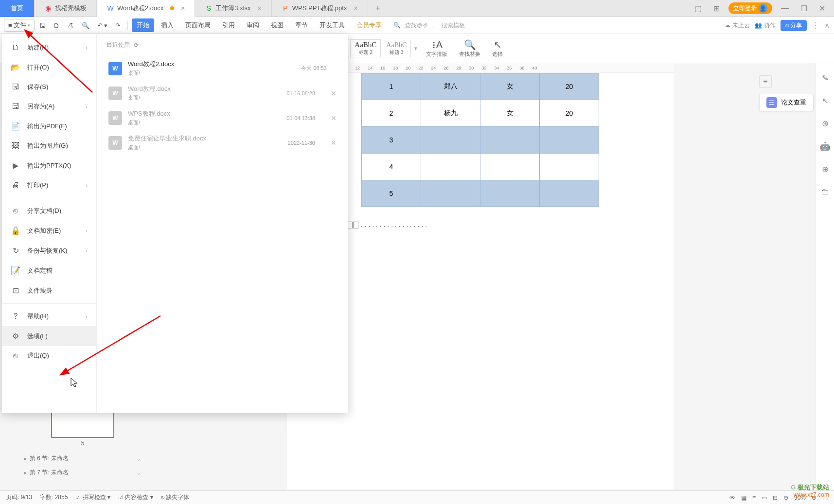  Describe the element at coordinates (86, 25) in the screenshot. I see `preview-button: 🔍` at that location.